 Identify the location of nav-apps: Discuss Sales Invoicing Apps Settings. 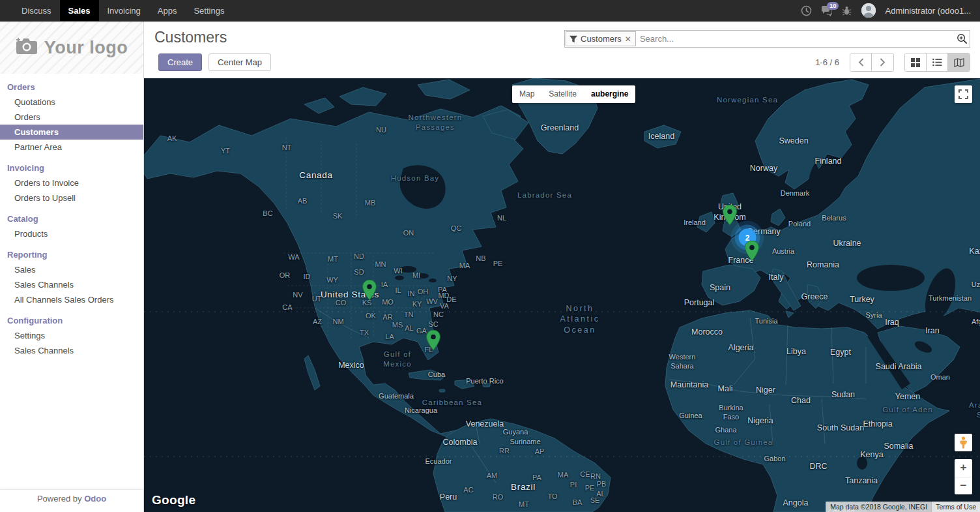
(116, 10).